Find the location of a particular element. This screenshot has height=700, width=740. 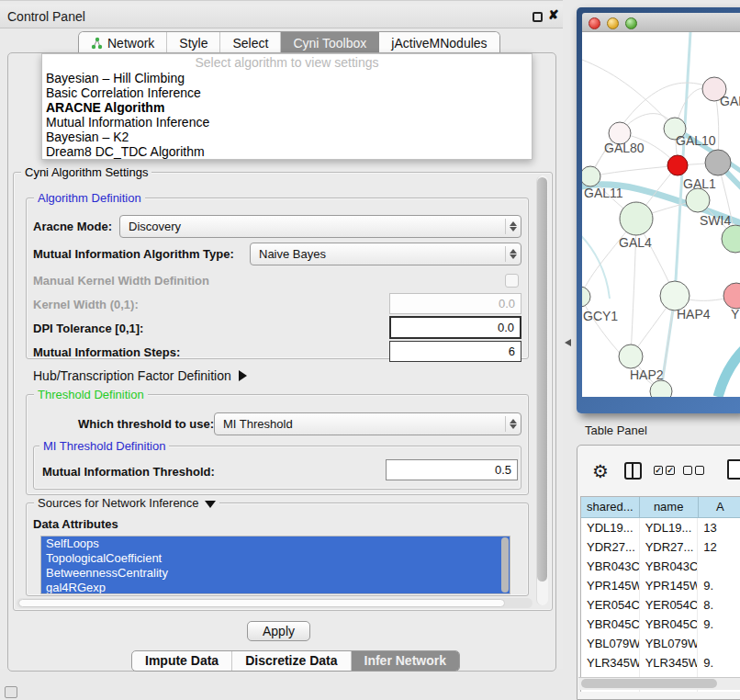

algorithm-option: Bayesian – K2 is located at coordinates (286, 137).